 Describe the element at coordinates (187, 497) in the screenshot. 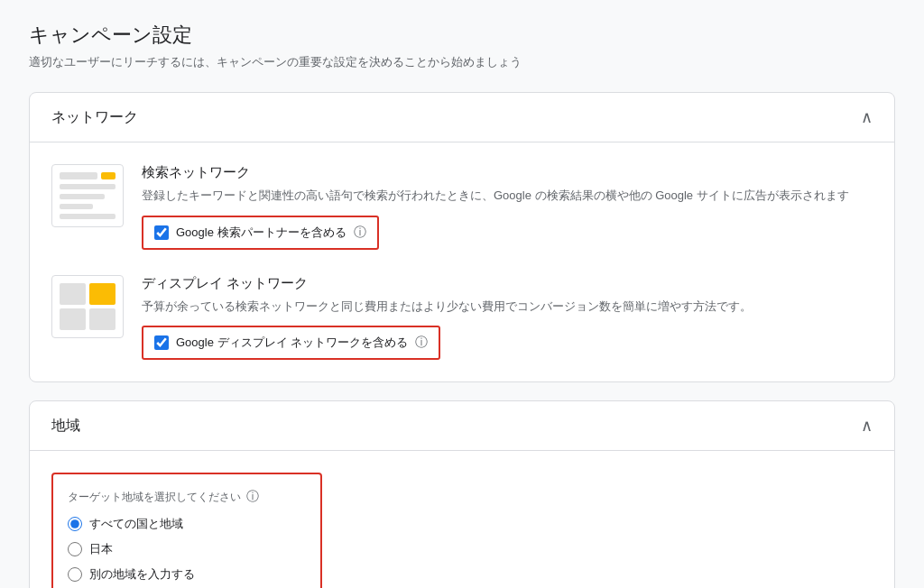

I see `location-target-label: ターゲット地域を選択してください ⓘ` at that location.